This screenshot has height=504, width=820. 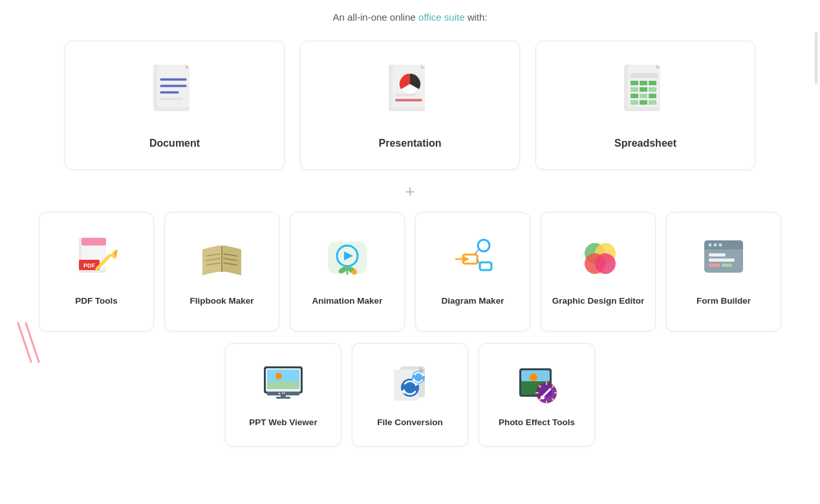 I want to click on ppt-web-viewer-label: PPT Web Viewer, so click(x=283, y=423).